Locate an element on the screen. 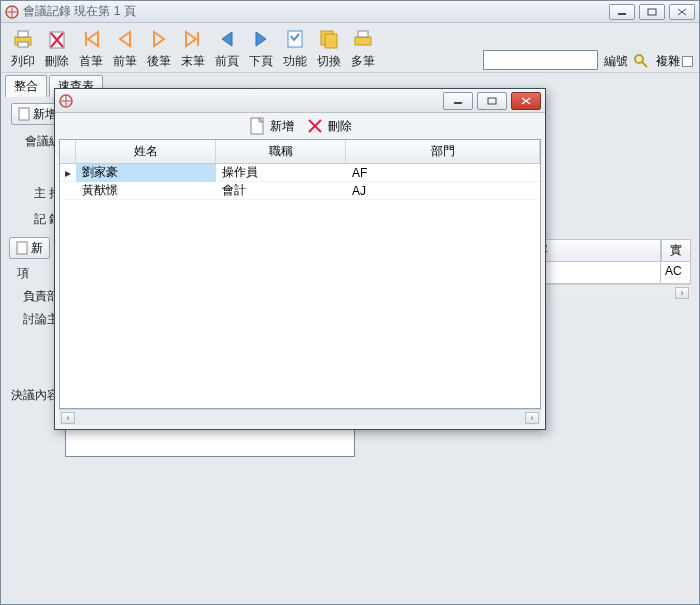  minimize-button is located at coordinates (622, 12).